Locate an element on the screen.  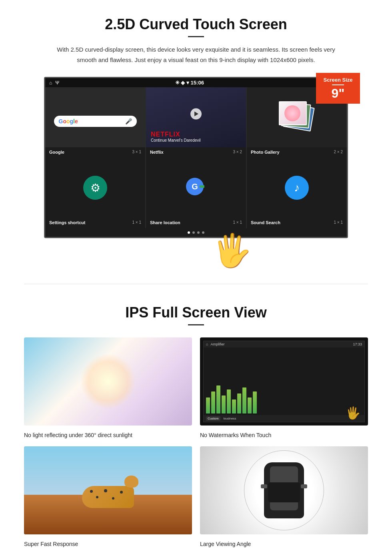
feature-img-sunlight-box is located at coordinates (108, 381).